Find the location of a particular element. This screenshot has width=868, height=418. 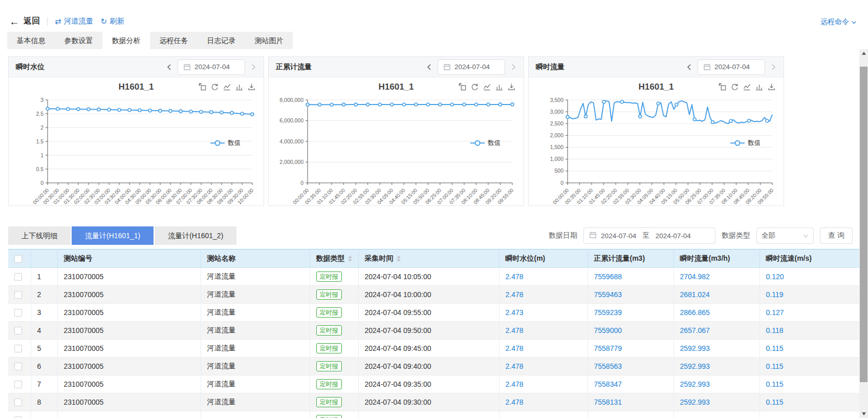

instant-flow-value: 2657.067 is located at coordinates (717, 331).